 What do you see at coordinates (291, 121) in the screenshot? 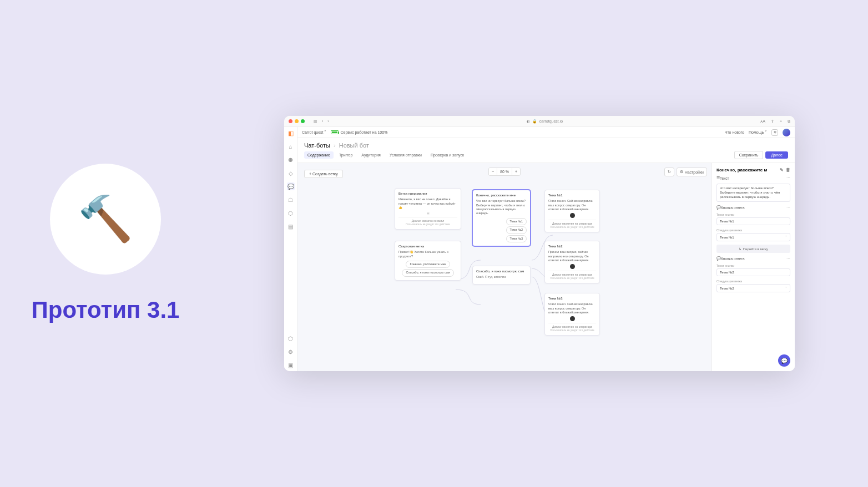
I see `close-window-icon` at bounding box center [291, 121].